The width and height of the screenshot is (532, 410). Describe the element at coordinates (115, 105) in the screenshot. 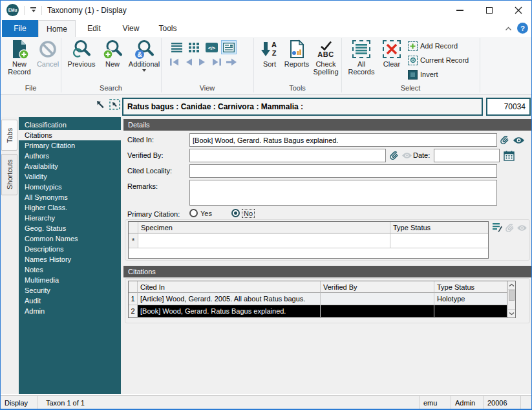

I see `select-record-icon` at that location.